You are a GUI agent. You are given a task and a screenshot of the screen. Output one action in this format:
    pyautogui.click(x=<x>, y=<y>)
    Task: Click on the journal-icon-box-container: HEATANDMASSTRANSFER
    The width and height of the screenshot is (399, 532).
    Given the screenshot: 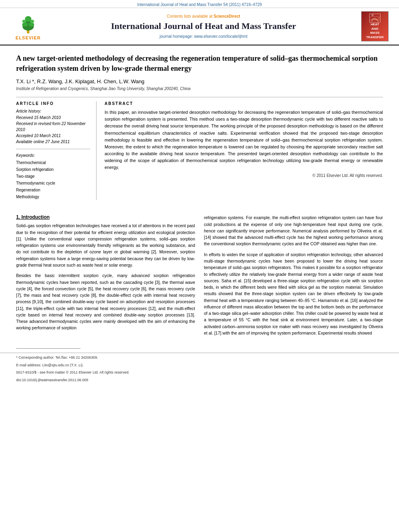 What is the action you would take?
    pyautogui.click(x=375, y=27)
    